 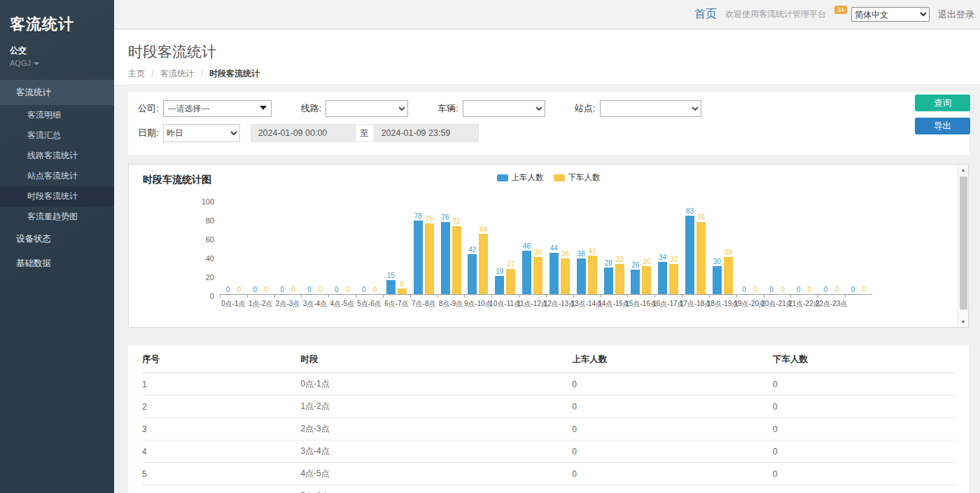 I want to click on chart-category-group: 1927, so click(x=505, y=247).